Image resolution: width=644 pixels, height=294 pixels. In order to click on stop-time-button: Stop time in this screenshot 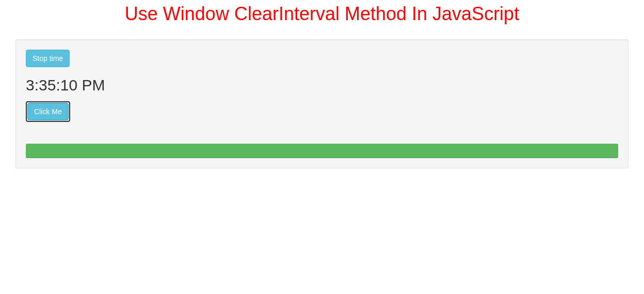, I will do `click(47, 58)`.